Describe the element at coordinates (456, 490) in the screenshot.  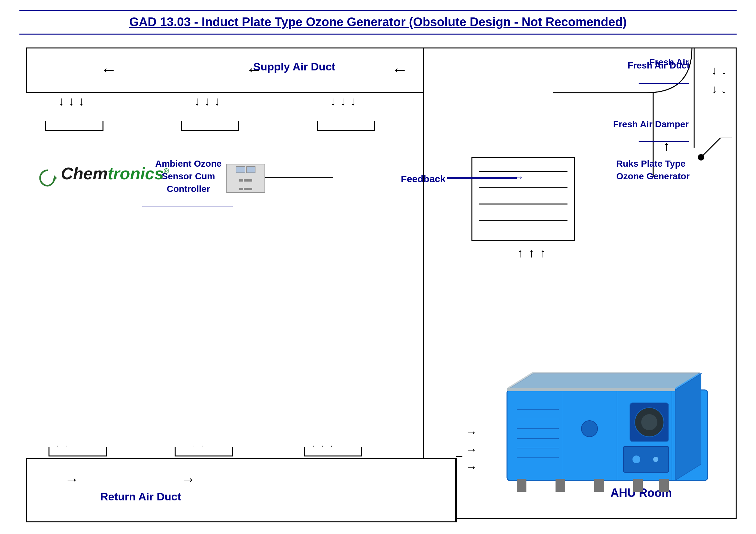
I see `return-to-ahu-connector` at that location.